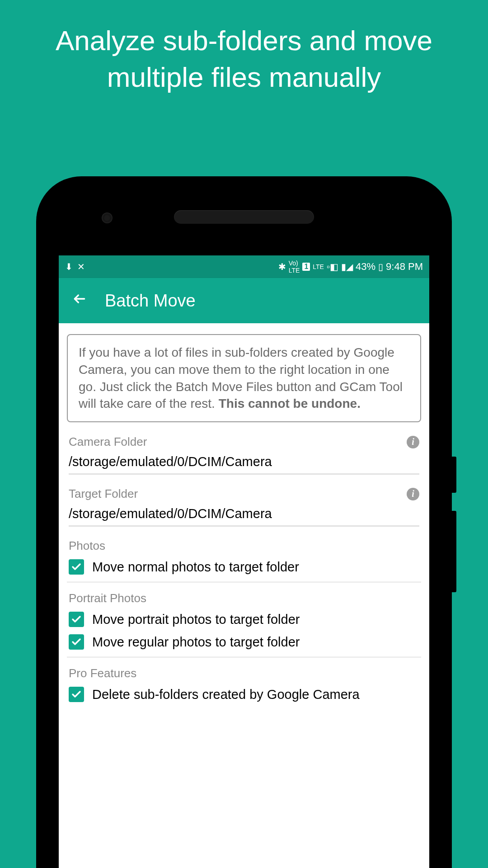 This screenshot has height=868, width=488. What do you see at coordinates (244, 684) in the screenshot?
I see `pro-section: Pro Features Delete sub-folders created …` at bounding box center [244, 684].